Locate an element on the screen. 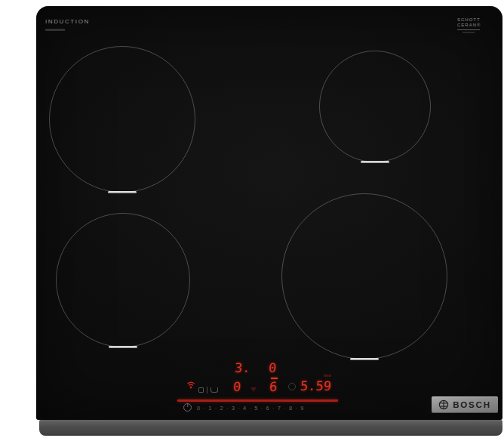 The width and height of the screenshot is (504, 441). power-button is located at coordinates (187, 408).